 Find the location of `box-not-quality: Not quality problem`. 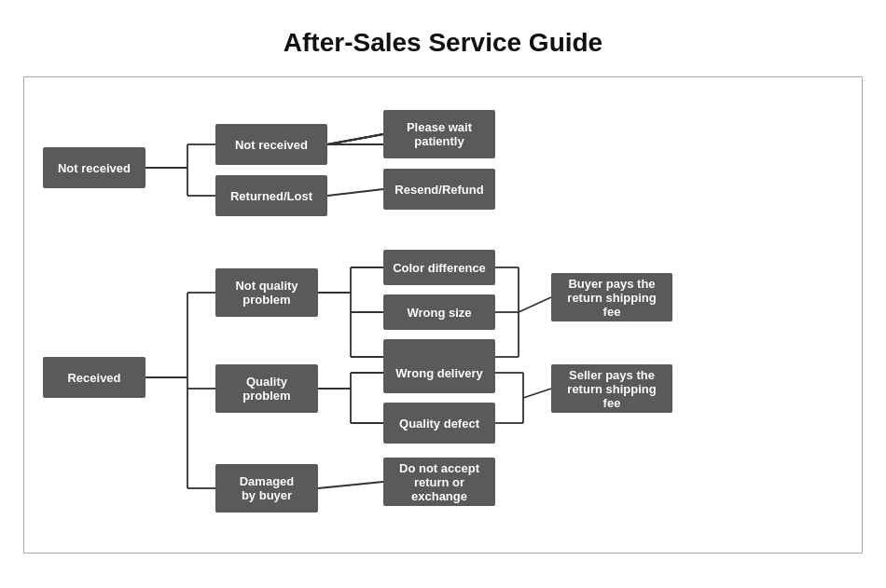

box-not-quality: Not quality problem is located at coordinates (267, 293).